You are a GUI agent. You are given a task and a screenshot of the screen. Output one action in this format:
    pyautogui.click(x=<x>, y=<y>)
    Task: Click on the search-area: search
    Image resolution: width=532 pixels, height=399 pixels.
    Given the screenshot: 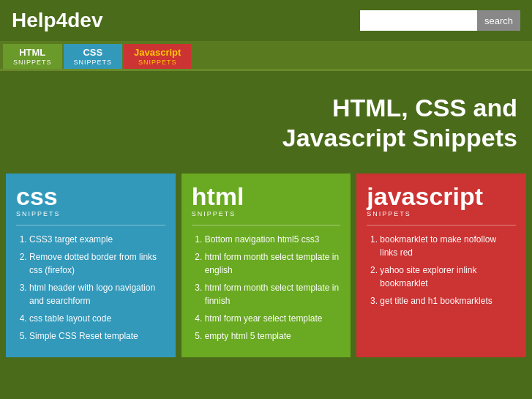 What is the action you would take?
    pyautogui.click(x=441, y=20)
    